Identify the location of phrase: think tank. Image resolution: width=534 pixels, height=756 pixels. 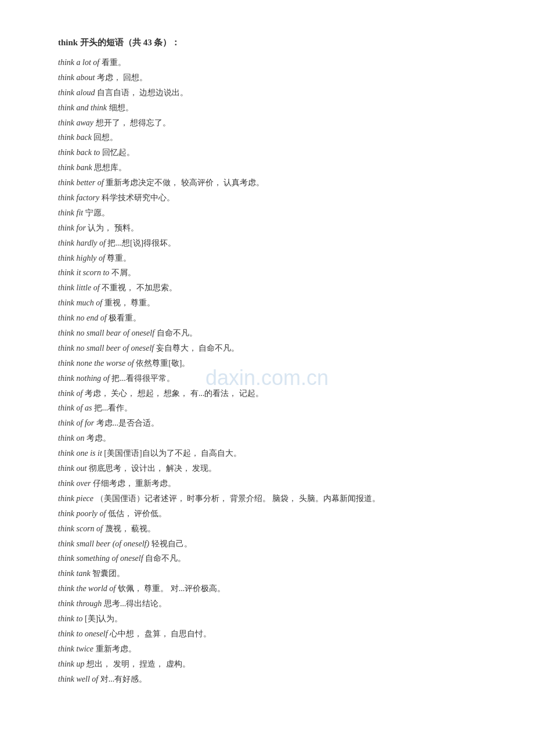
(74, 574).